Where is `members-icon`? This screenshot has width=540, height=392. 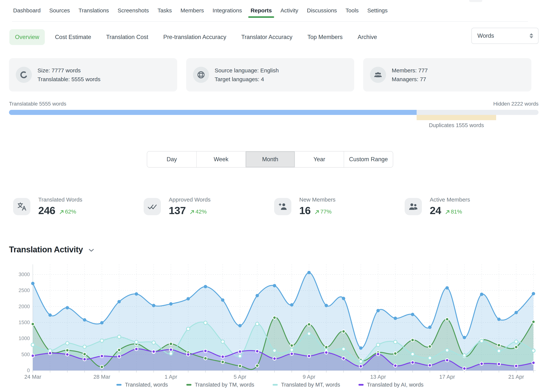
members-icon is located at coordinates (378, 75).